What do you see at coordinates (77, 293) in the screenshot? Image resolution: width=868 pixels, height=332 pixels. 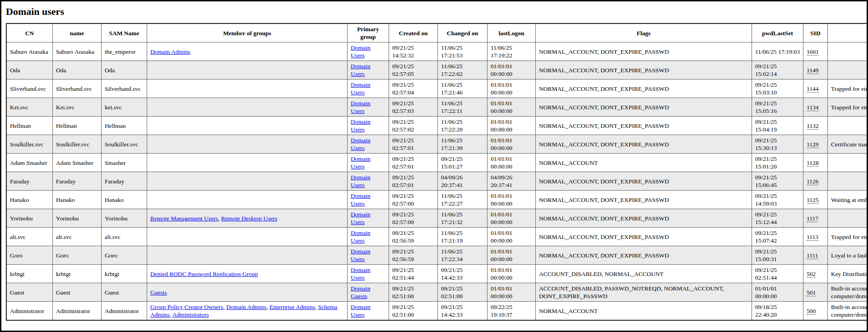 I see `cell-name: Guest` at bounding box center [77, 293].